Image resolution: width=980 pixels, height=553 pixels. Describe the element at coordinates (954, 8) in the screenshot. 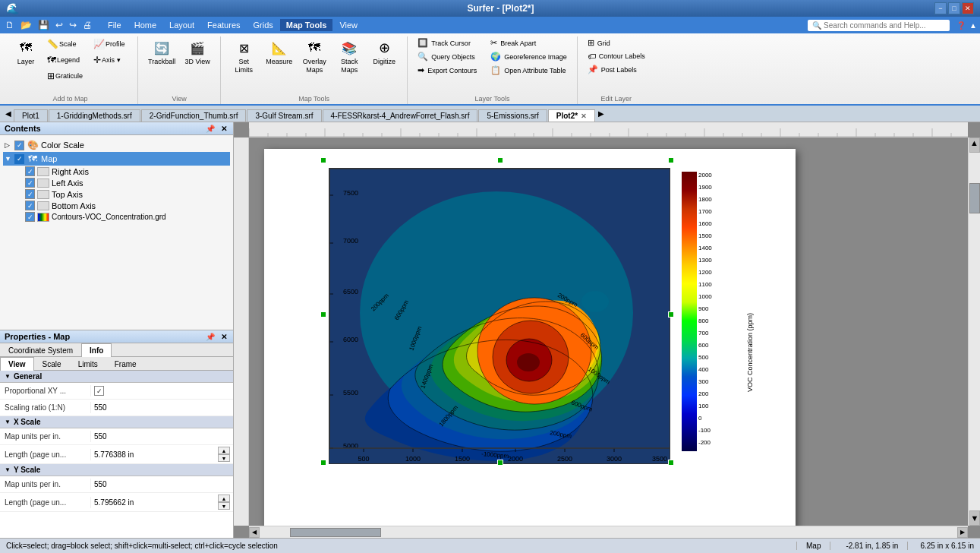

I see `maximize-button: □` at that location.